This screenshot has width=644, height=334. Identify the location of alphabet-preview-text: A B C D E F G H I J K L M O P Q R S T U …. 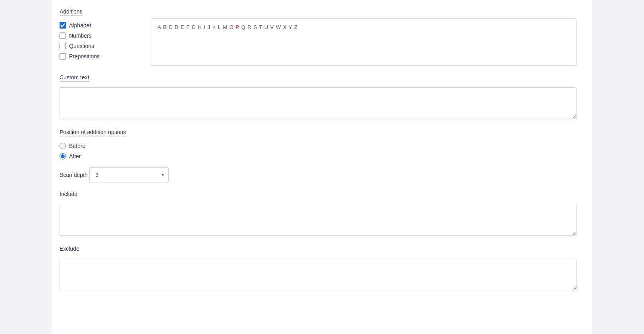
(228, 27).